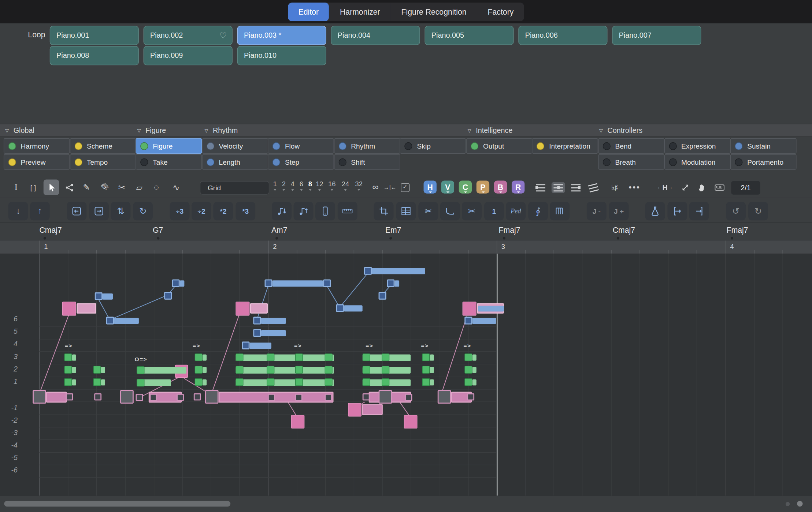 This screenshot has width=812, height=512. Describe the element at coordinates (139, 187) in the screenshot. I see `erase-tool-icon: ▱` at that location.